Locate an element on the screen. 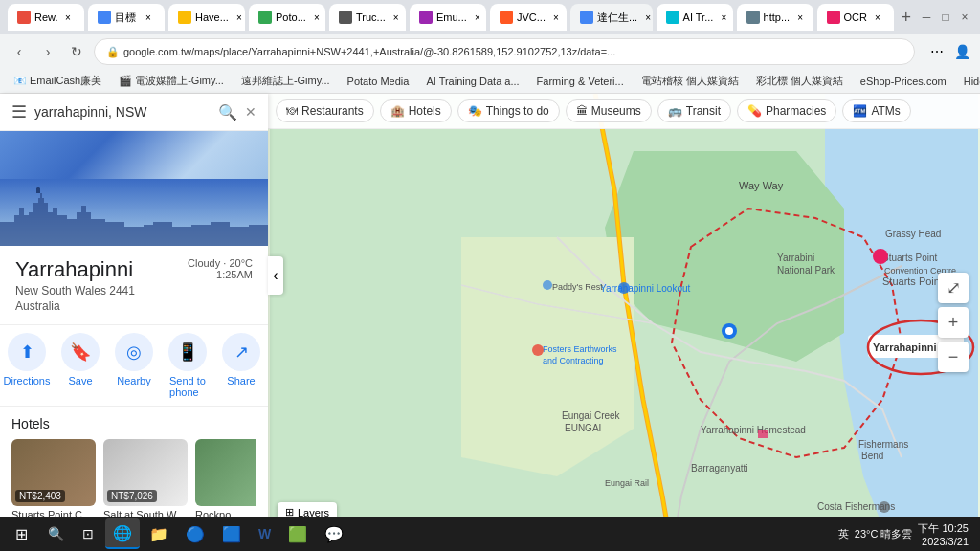  tab-close-3: × is located at coordinates (317, 17).